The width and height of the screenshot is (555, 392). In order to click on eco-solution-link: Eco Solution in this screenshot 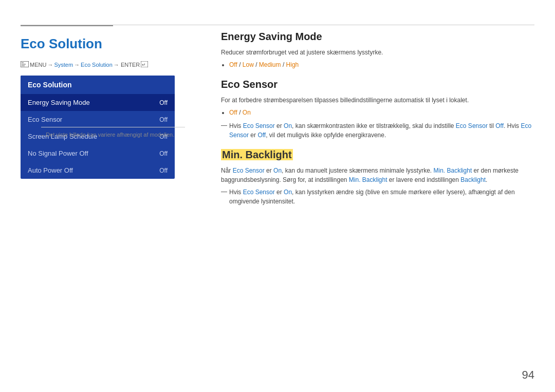, I will do `click(97, 65)`.